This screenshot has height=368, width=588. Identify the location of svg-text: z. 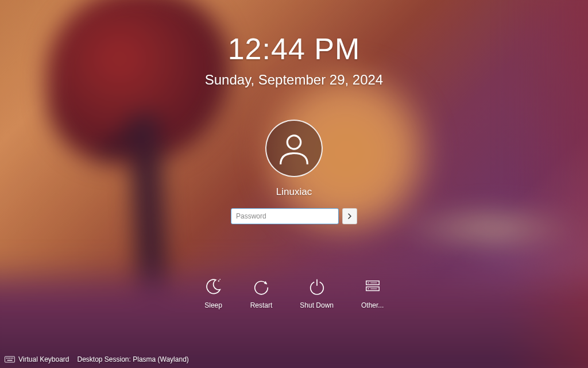
(220, 279).